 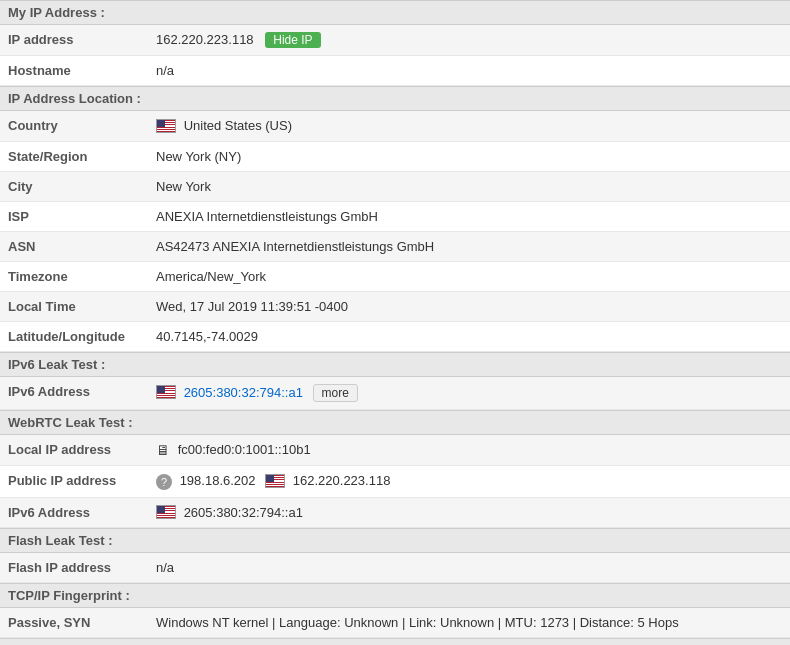 What do you see at coordinates (469, 126) in the screenshot?
I see `country-value: United States (US)` at bounding box center [469, 126].